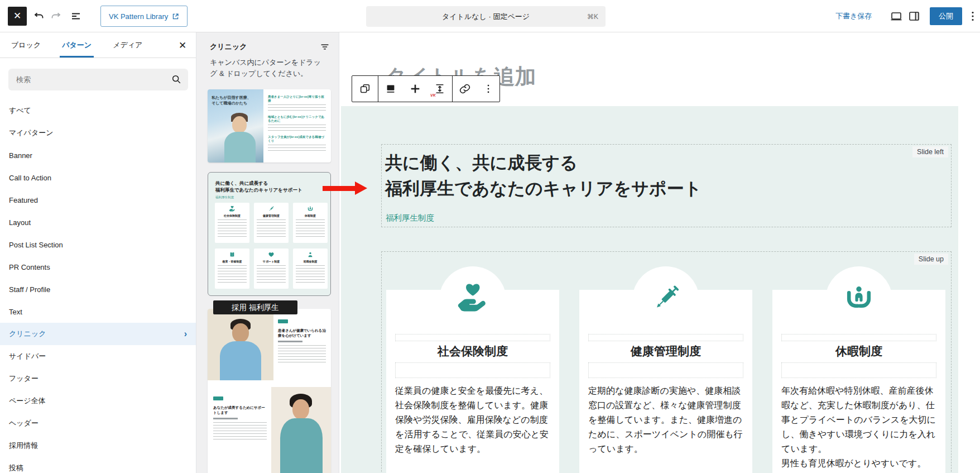  Describe the element at coordinates (486, 17) in the screenshot. I see `command-center-button: タイトルなし · 固定ページ ⌘K` at that location.